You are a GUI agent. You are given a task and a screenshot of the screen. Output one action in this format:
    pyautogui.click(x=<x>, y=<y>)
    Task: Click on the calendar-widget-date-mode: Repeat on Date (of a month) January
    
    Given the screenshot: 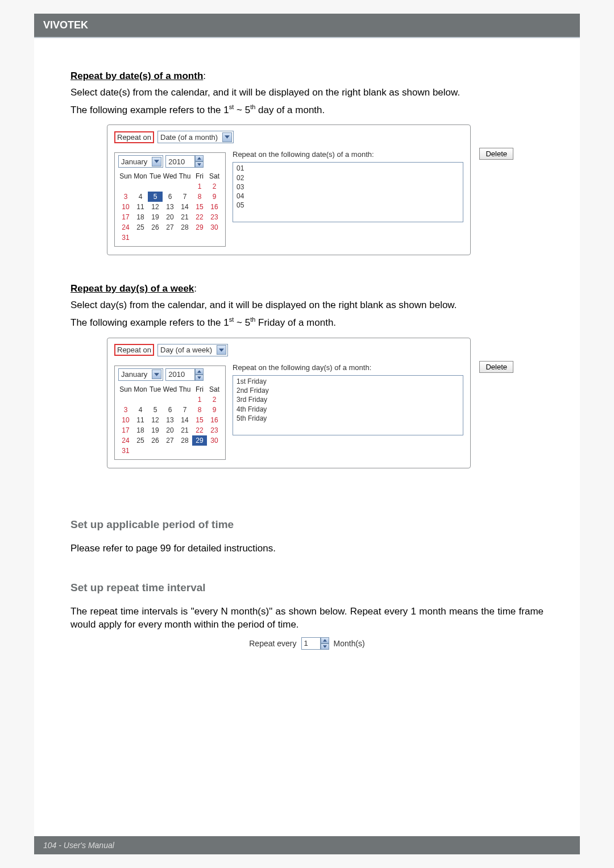 What is the action you would take?
    pyautogui.click(x=289, y=190)
    